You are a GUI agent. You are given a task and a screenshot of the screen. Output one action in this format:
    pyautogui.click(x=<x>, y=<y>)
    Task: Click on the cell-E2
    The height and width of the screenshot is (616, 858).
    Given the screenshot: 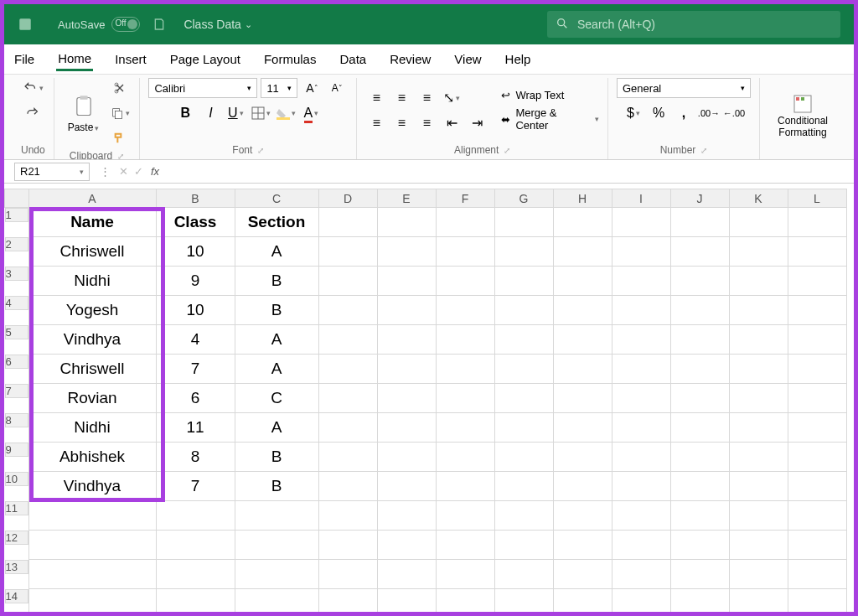 What is the action you would take?
    pyautogui.click(x=406, y=251)
    